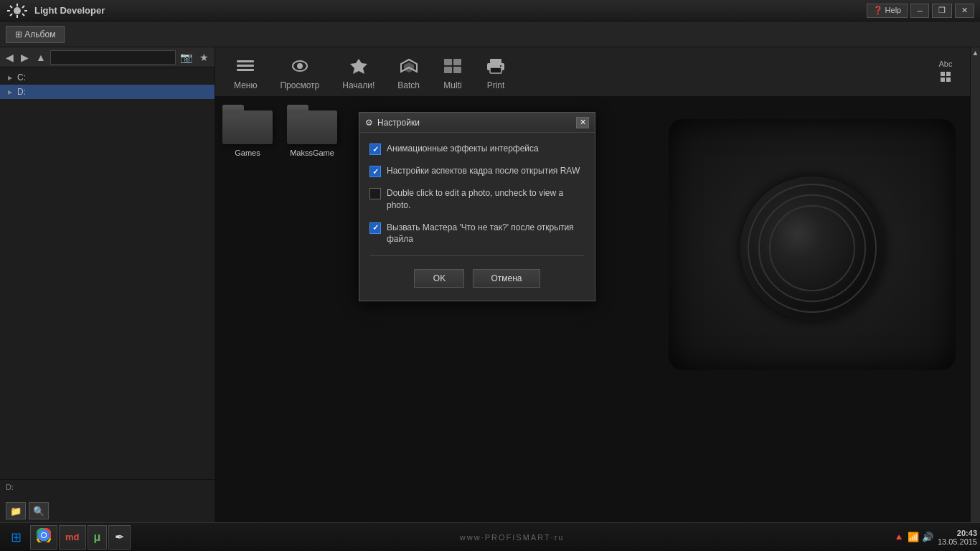 This screenshot has height=551, width=980. What do you see at coordinates (24, 57) in the screenshot?
I see `nav-forward-button: ▶` at bounding box center [24, 57].